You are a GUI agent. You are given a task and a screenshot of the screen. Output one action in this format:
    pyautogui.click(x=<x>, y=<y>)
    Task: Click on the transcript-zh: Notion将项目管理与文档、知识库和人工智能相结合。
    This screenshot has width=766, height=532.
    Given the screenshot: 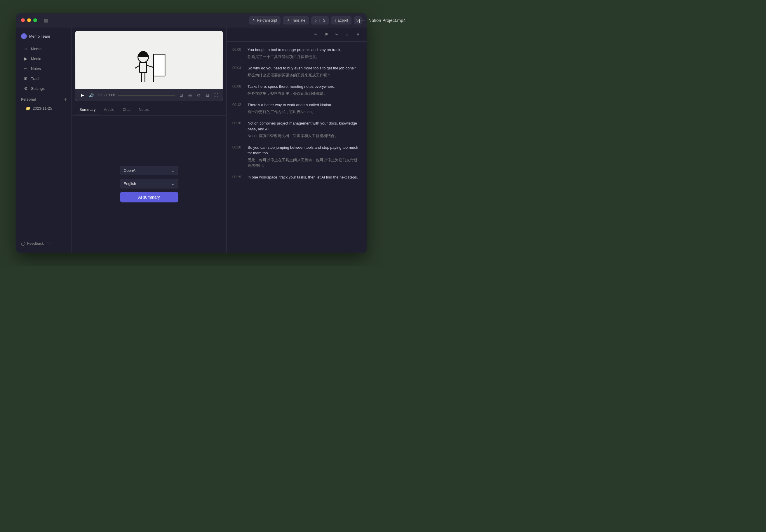 What is the action you would take?
    pyautogui.click(x=304, y=136)
    